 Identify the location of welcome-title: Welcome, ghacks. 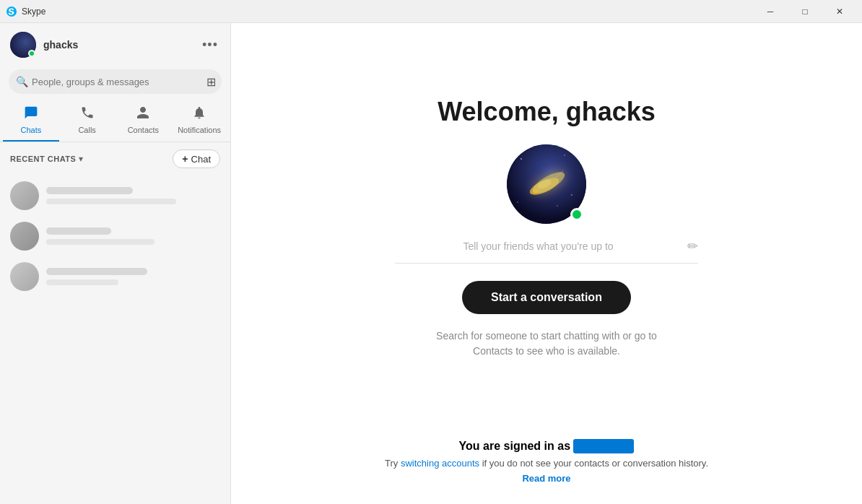
(546, 112).